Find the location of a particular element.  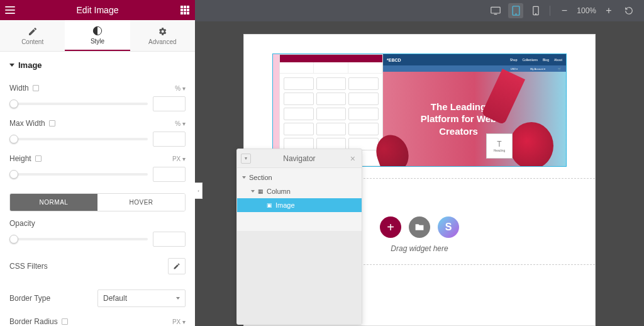

device-mobile-icon is located at coordinates (536, 11).